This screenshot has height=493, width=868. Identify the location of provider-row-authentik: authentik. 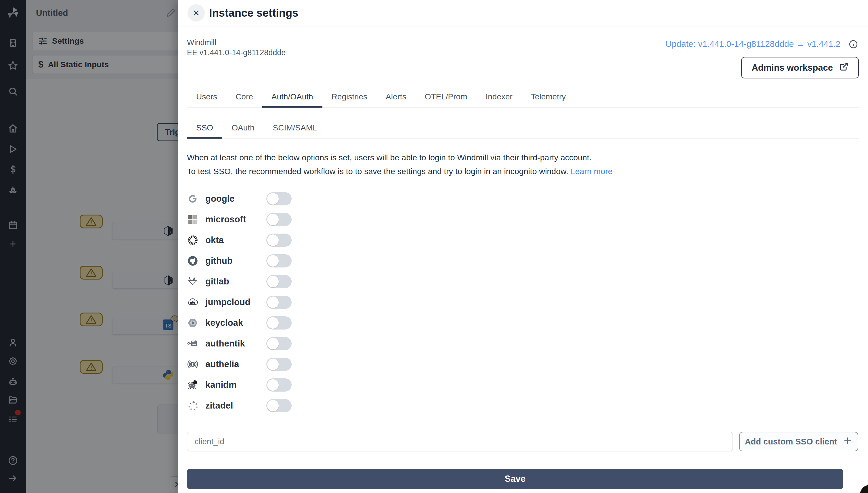
(331, 343).